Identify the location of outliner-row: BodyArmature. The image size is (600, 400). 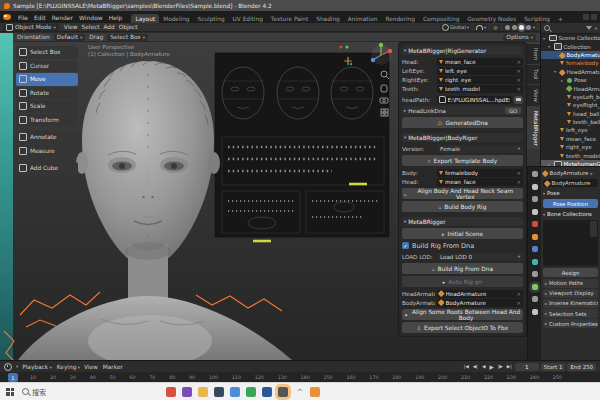
(570, 55).